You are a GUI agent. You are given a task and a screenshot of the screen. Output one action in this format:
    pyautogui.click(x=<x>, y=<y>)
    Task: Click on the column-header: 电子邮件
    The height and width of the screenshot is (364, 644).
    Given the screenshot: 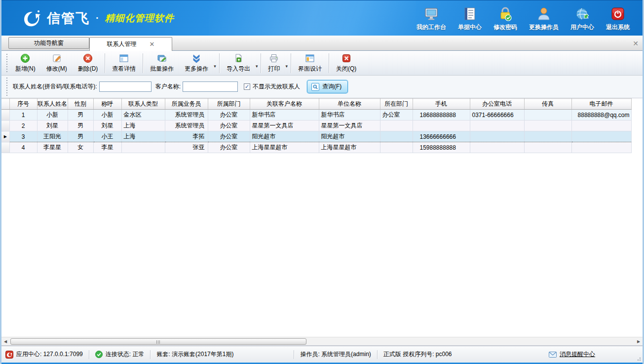 What is the action you would take?
    pyautogui.click(x=601, y=104)
    